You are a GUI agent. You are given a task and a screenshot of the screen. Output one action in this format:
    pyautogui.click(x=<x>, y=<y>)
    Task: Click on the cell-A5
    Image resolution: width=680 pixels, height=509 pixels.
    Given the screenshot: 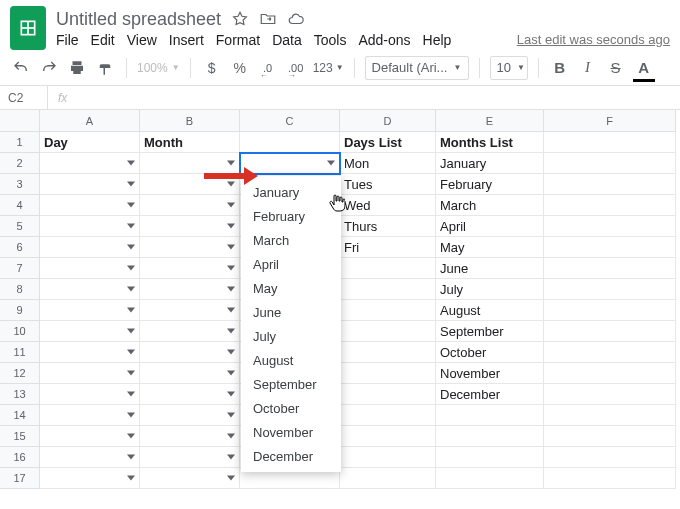 What is the action you would take?
    pyautogui.click(x=90, y=226)
    